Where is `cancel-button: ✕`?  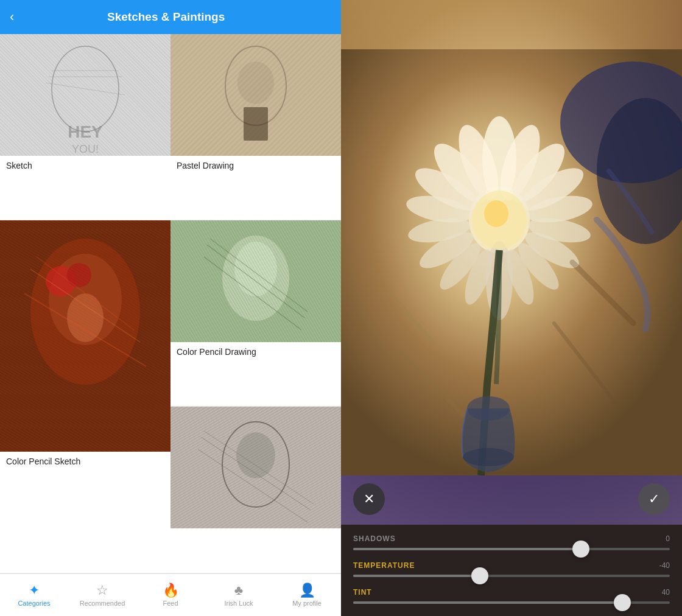 cancel-button: ✕ is located at coordinates (369, 499).